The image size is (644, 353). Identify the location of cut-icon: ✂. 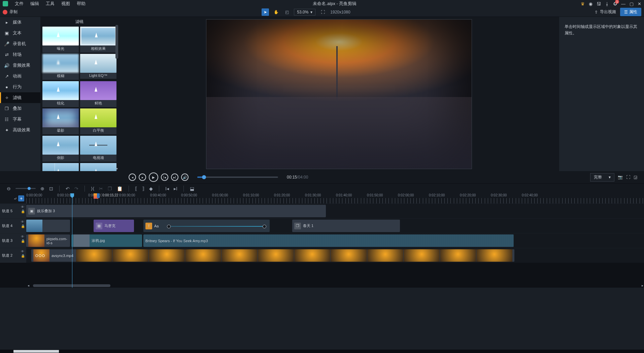
(101, 189).